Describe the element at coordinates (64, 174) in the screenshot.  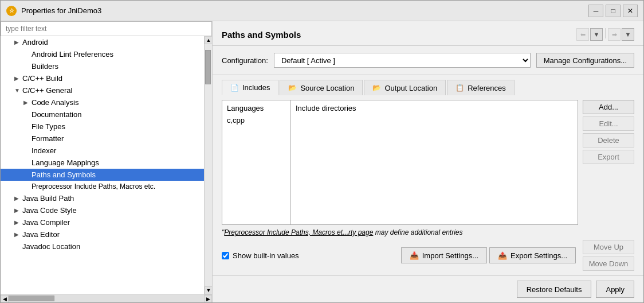
I see `sidebar-item-label: Paths and Symbols` at that location.